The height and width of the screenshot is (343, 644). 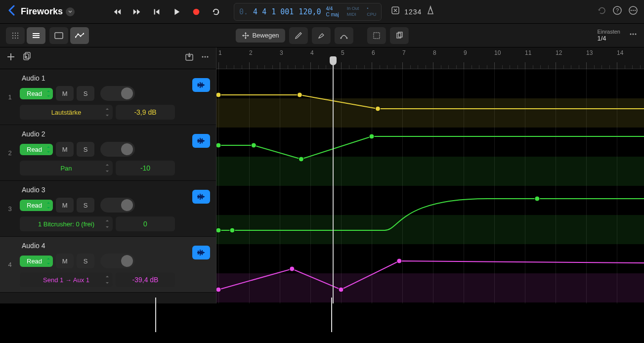 What do you see at coordinates (108, 153) in the screenshot?
I see `track-header: 2 Audio 2 Read M S Pan -10` at bounding box center [108, 153].